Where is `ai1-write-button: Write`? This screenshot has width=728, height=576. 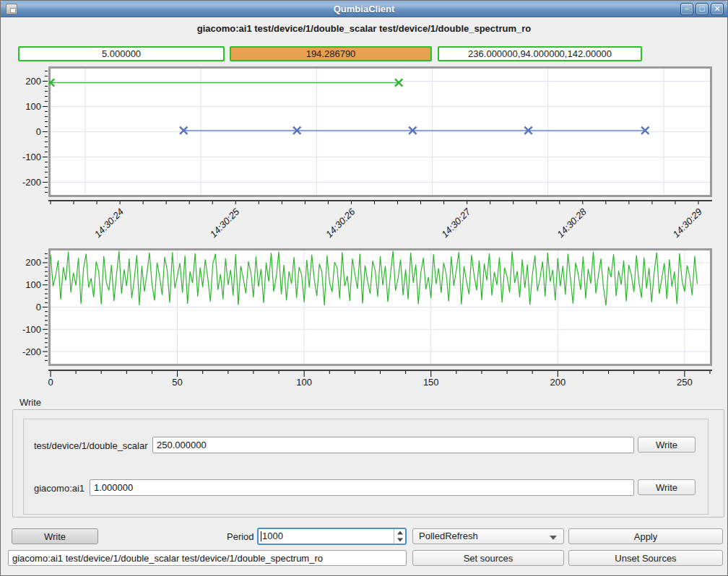
ai1-write-button: Write is located at coordinates (667, 487).